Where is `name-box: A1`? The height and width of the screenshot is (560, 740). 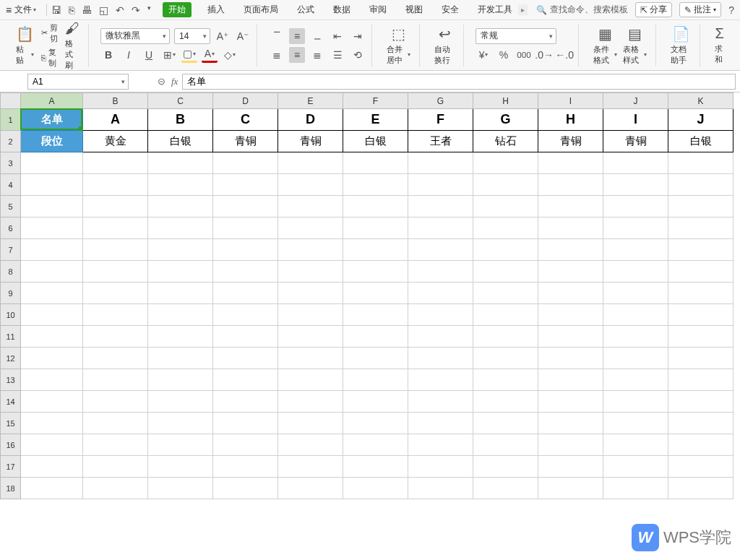
name-box: A1 is located at coordinates (78, 82).